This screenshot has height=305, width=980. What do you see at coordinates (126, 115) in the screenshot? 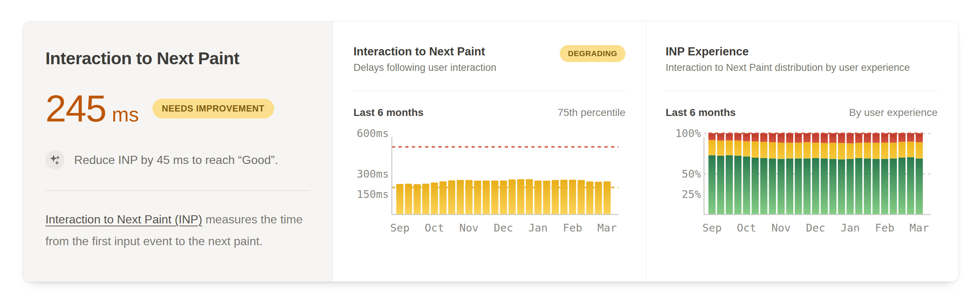
I see `metric-unit: ms` at bounding box center [126, 115].